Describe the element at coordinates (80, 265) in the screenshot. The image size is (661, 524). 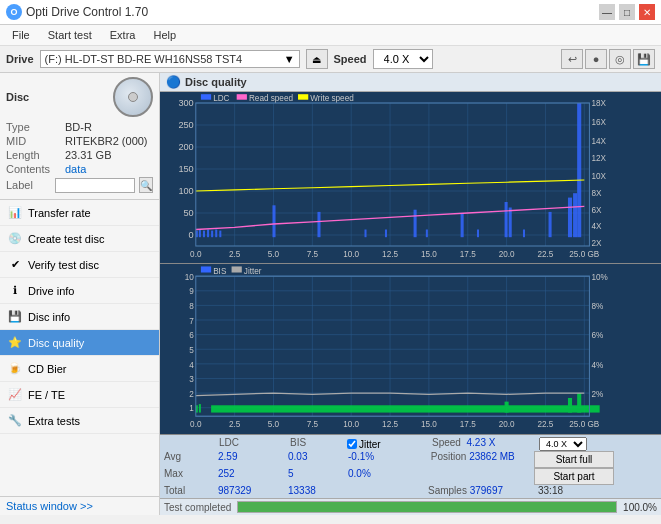
I see `sidebar-item-verify-test-disc: ✔ Verify test disc` at that location.